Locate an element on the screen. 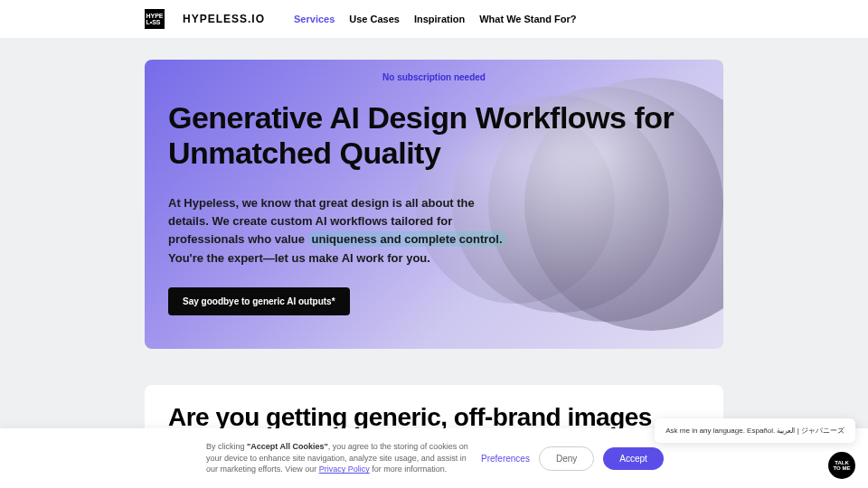 This screenshot has height=488, width=868. cookie-accept-button: Accept is located at coordinates (633, 459).